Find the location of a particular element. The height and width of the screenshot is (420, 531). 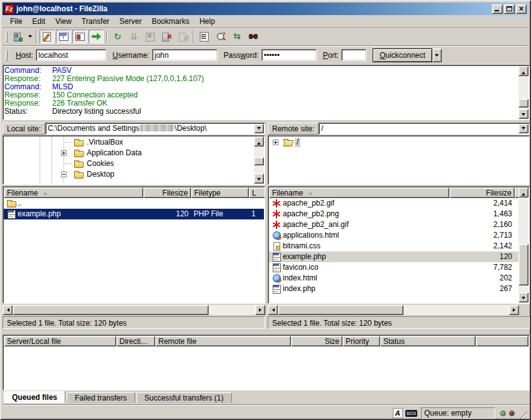

quickbar-grip is located at coordinates (6, 55).